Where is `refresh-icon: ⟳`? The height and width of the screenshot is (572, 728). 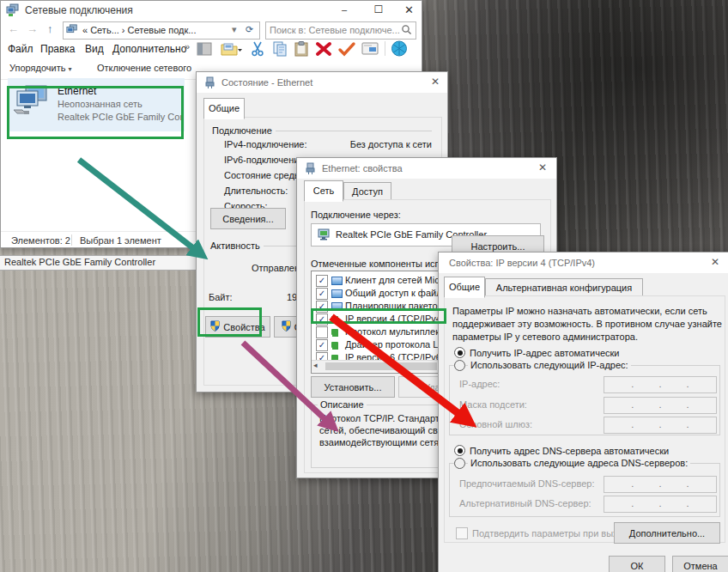
refresh-icon: ⟳ is located at coordinates (249, 29).